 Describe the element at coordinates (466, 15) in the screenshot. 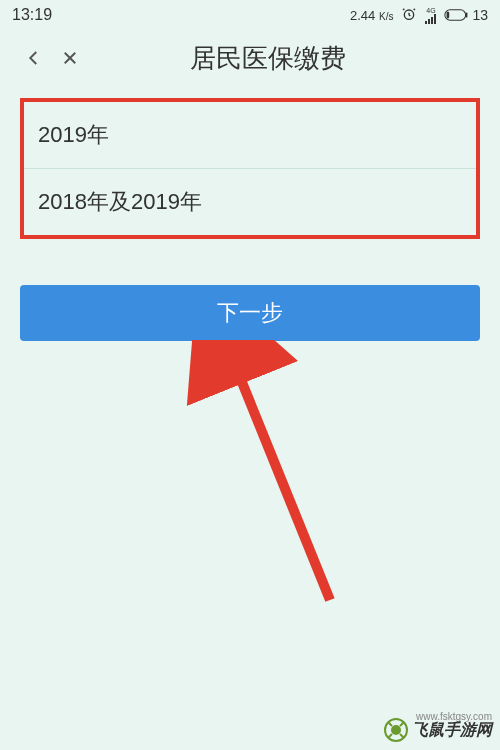

I see `battery-icon: 13` at that location.